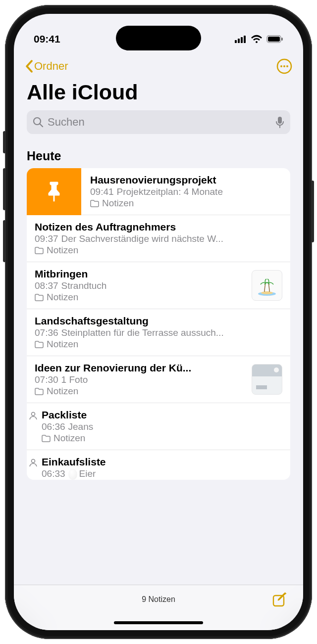 The image size is (317, 644). What do you see at coordinates (158, 38) in the screenshot?
I see `dynamic-island` at bounding box center [158, 38].